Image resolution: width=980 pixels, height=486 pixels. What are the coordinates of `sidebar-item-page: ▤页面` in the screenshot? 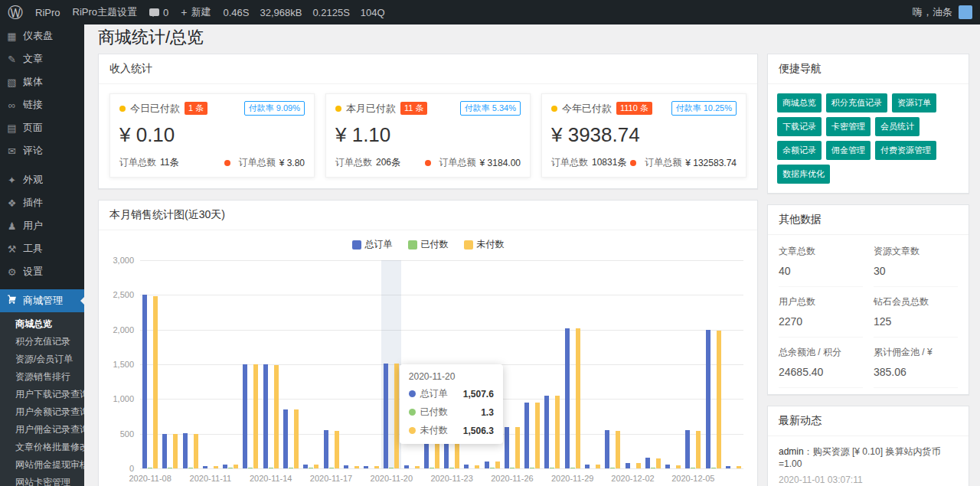 It's located at (42, 128).